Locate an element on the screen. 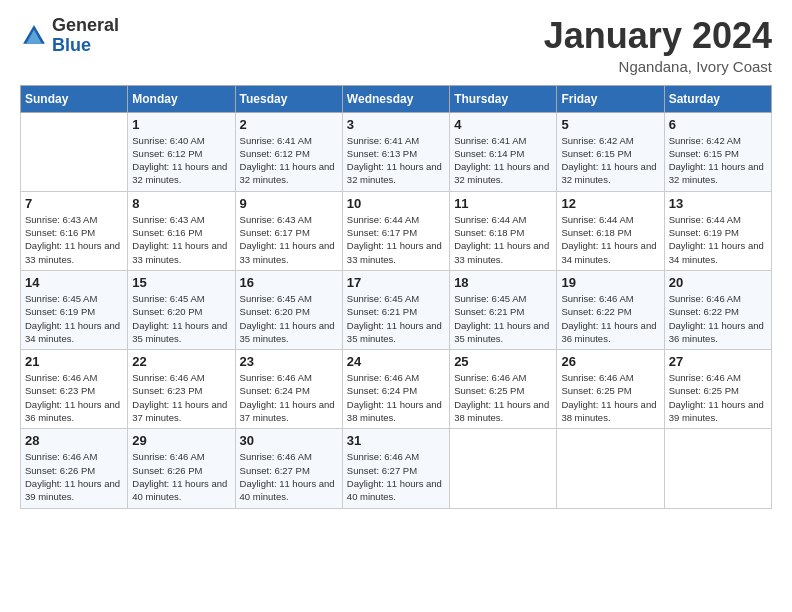 This screenshot has width=792, height=612. calendar-cell: 17Sunrise: 6:45 AMSunset: 6:21 PMDayligh… is located at coordinates (396, 310).